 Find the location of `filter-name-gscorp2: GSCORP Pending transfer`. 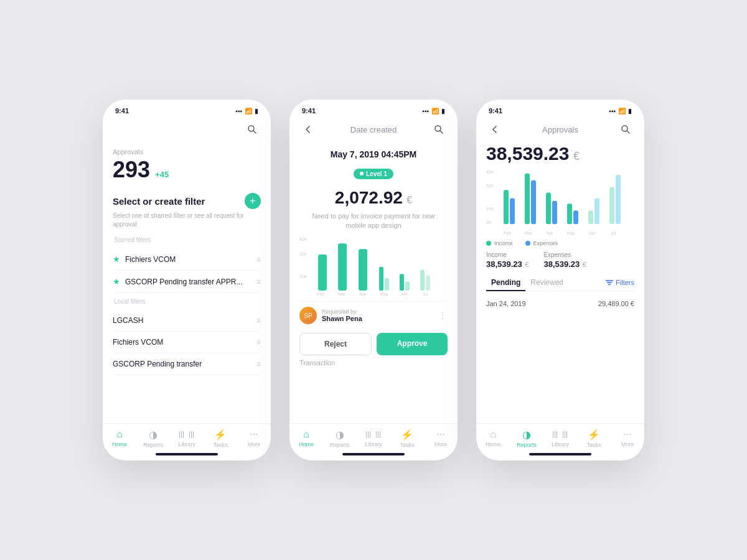

filter-name-gscorp2: GSCORP Pending transfer is located at coordinates (157, 364).